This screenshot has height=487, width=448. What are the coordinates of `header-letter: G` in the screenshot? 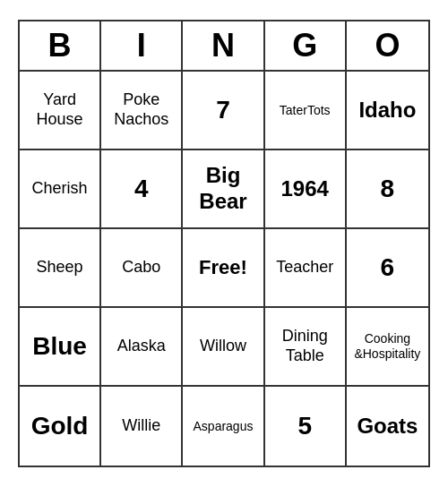 It's located at (306, 46).